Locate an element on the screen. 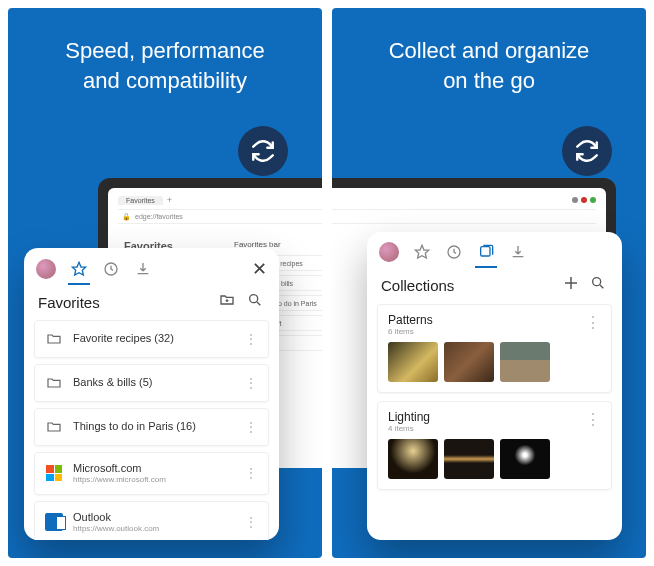 This screenshot has width=654, height=566. favorite-folder: Things to do in Paris (16) ⋮ is located at coordinates (152, 427).